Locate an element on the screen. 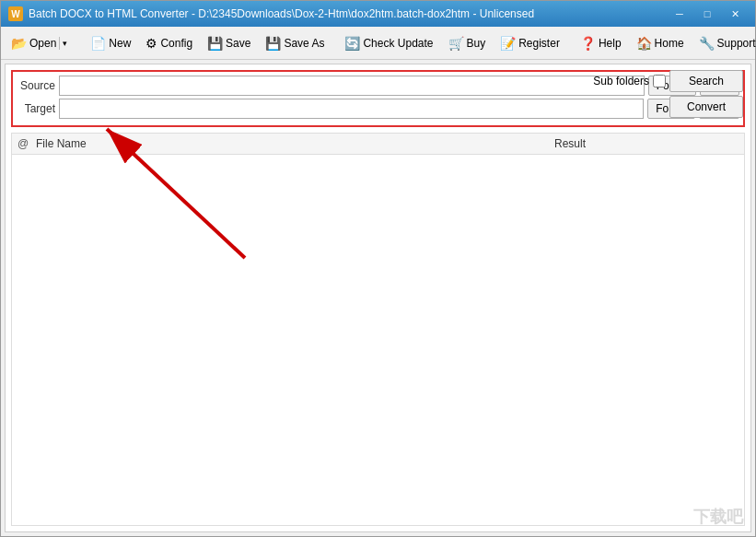  save-icon: 💾 is located at coordinates (215, 43).